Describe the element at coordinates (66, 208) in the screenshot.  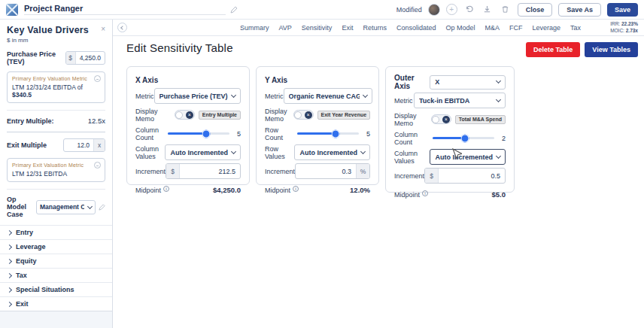
I see `op-model-case-select: Management Case` at that location.